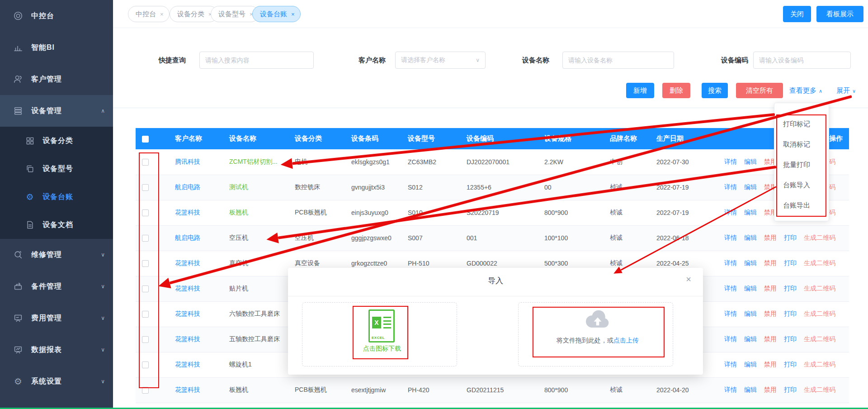  Describe the element at coordinates (57, 169) in the screenshot. I see `sidebar-item-device-model: 设备型号` at that location.